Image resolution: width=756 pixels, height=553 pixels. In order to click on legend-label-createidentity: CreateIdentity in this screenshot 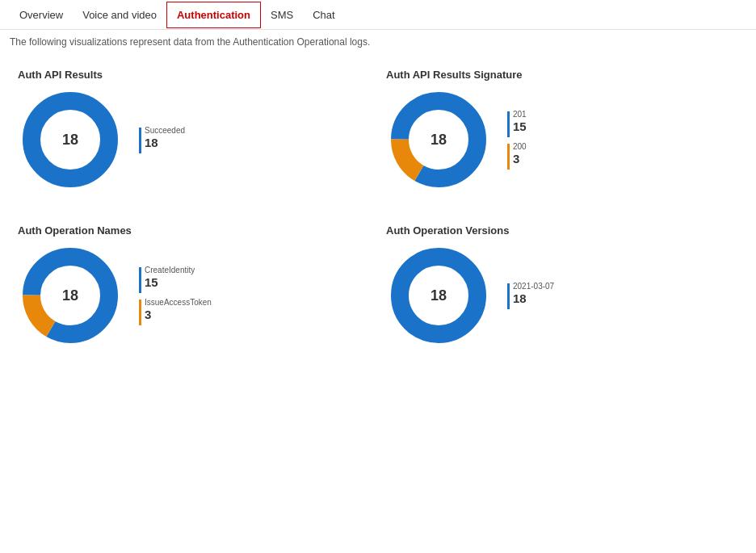, I will do `click(170, 270)`.